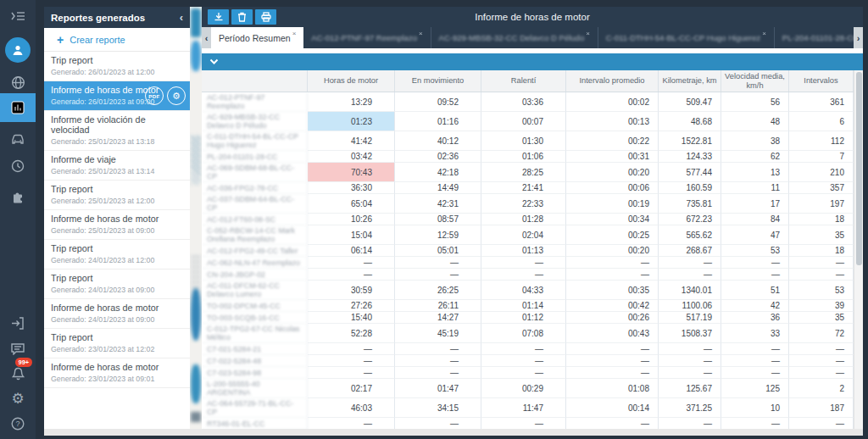  I want to click on value-cell: 03:36, so click(524, 102).